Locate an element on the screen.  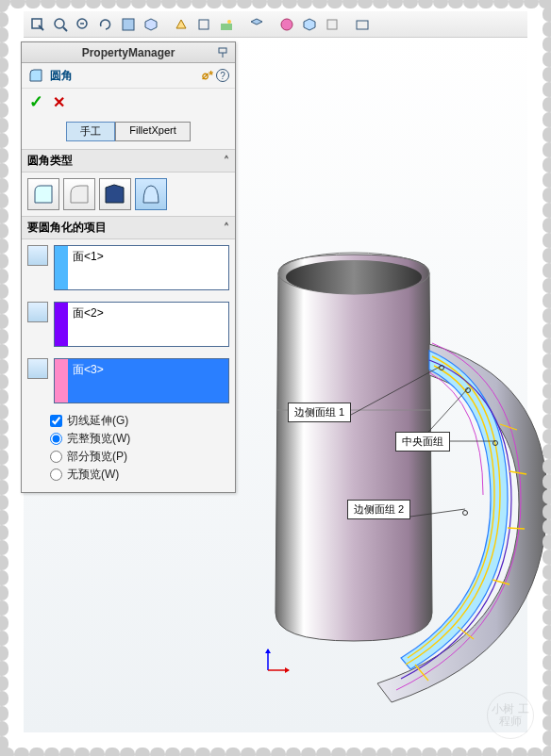
rotate-icon is located at coordinates (106, 25).